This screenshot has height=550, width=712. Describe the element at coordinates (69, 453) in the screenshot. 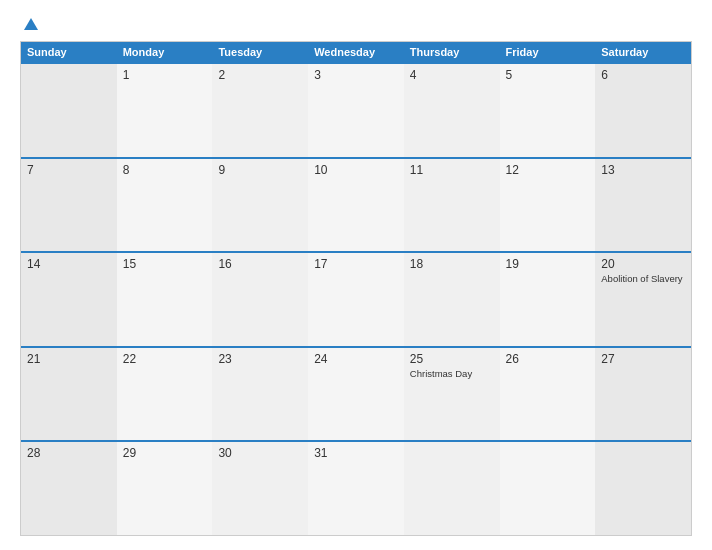

I see `day-number: 28` at that location.